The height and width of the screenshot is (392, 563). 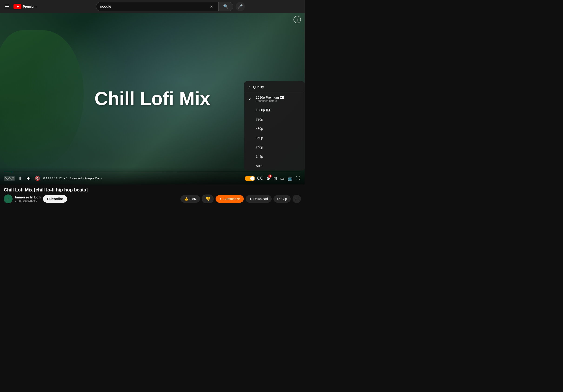 What do you see at coordinates (259, 166) in the screenshot?
I see `quality-label-auto: Auto` at bounding box center [259, 166].